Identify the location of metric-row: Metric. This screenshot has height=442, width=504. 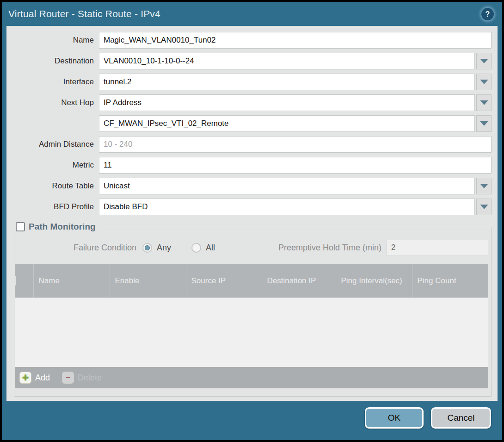
(249, 165).